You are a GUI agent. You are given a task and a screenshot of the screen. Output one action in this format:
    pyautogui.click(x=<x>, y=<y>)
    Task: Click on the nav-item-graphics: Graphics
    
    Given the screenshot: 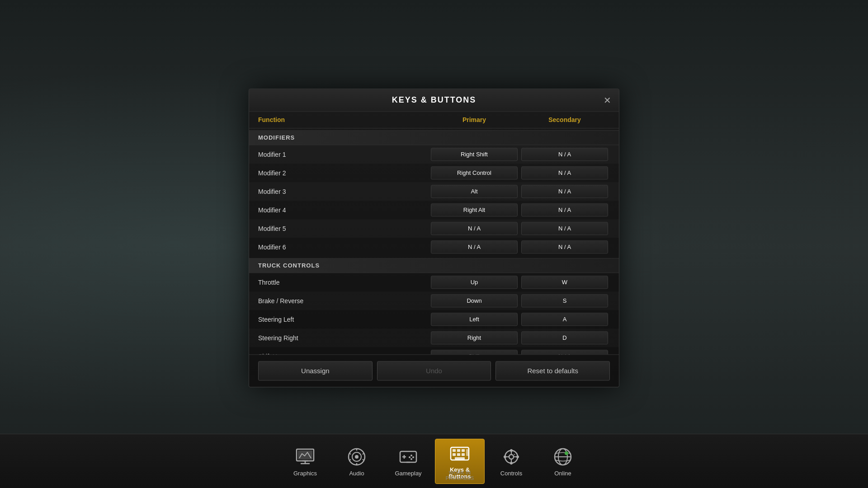 What is the action you would take?
    pyautogui.click(x=305, y=461)
    